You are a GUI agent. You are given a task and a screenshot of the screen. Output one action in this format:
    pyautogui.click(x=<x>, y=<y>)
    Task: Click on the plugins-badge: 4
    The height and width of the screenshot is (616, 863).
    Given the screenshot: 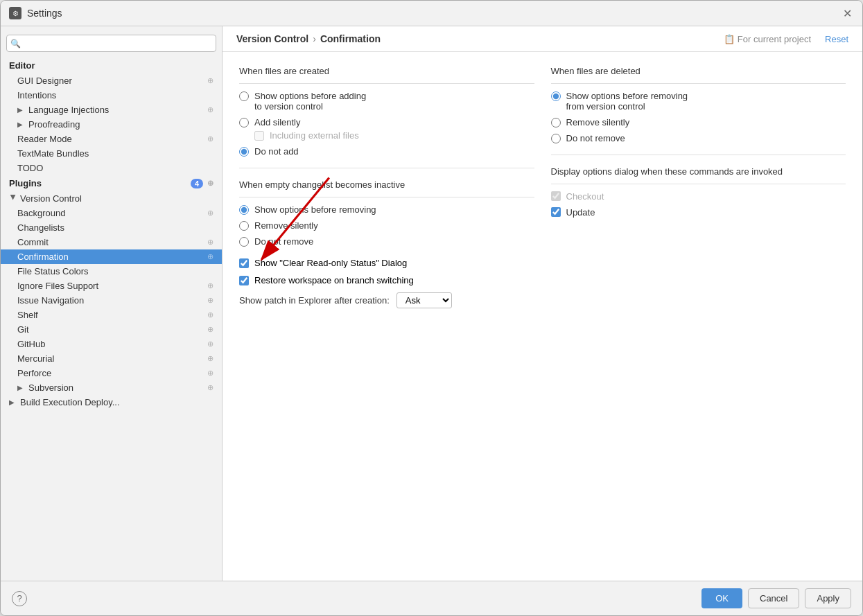 What is the action you would take?
    pyautogui.click(x=197, y=184)
    